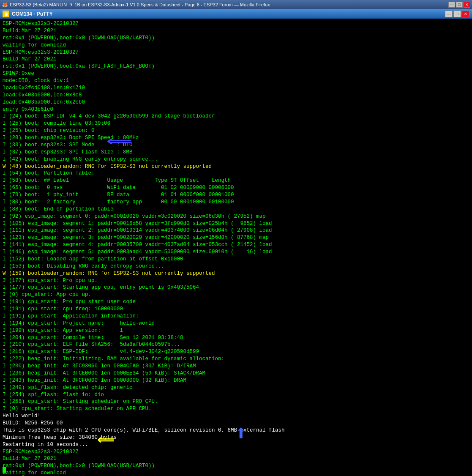 The image size is (472, 476). What do you see at coordinates (106, 441) in the screenshot?
I see `yellow-left-arrow-annotation: ⟸` at bounding box center [106, 441].